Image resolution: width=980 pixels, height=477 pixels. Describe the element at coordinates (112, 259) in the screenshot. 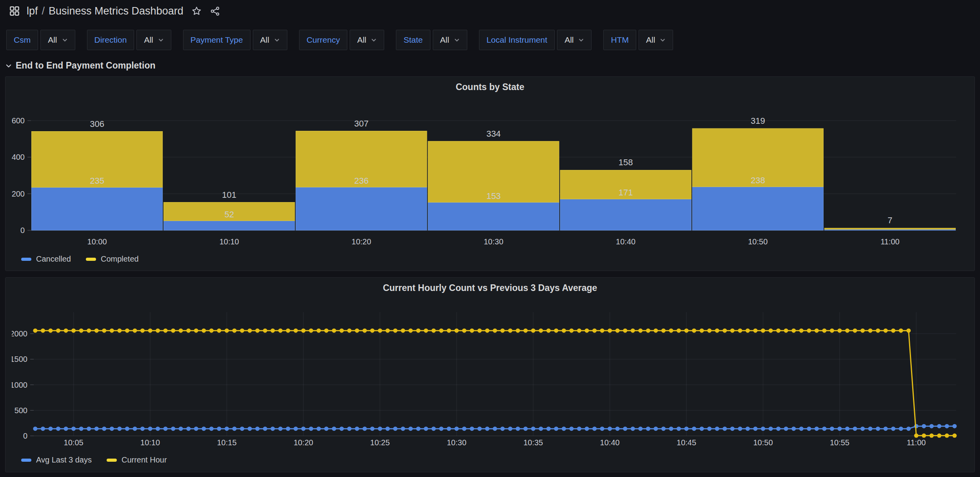

I see `legend-item-completed: Completed` at that location.